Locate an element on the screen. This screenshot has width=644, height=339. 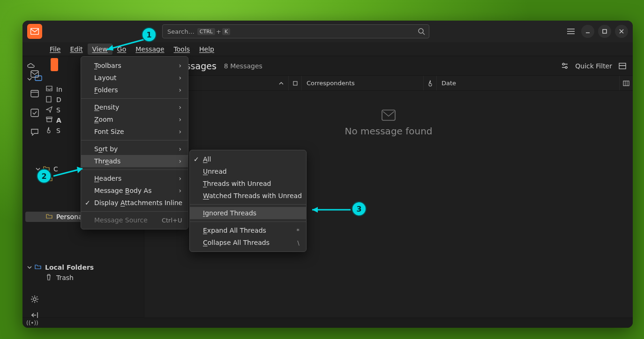
threads-watched-unread: Watched Threads with Unread is located at coordinates (248, 196).